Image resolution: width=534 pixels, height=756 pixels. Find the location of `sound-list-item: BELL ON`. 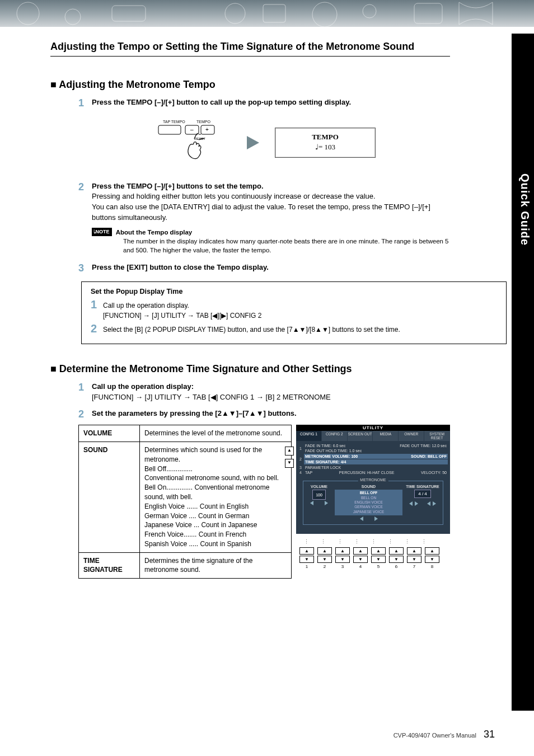

sound-list-item: BELL ON is located at coordinates (368, 498).